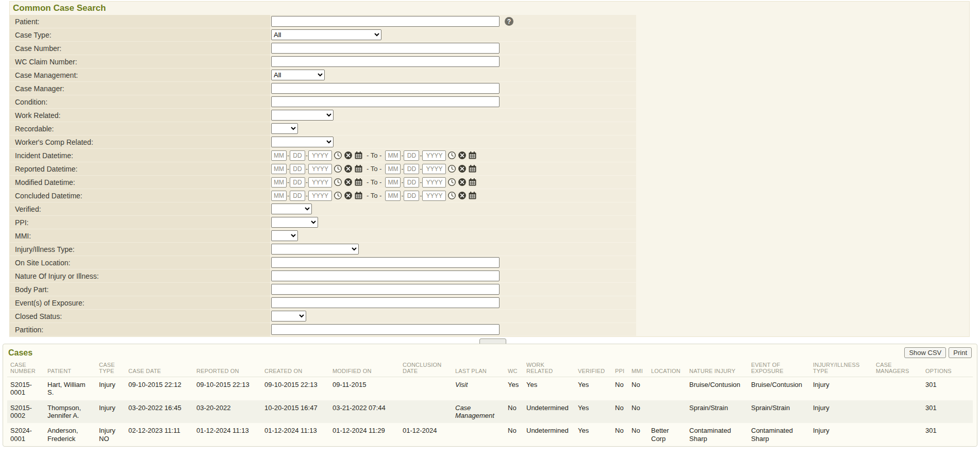  What do you see at coordinates (302, 142) in the screenshot?
I see `workers-comp-related-select` at bounding box center [302, 142].